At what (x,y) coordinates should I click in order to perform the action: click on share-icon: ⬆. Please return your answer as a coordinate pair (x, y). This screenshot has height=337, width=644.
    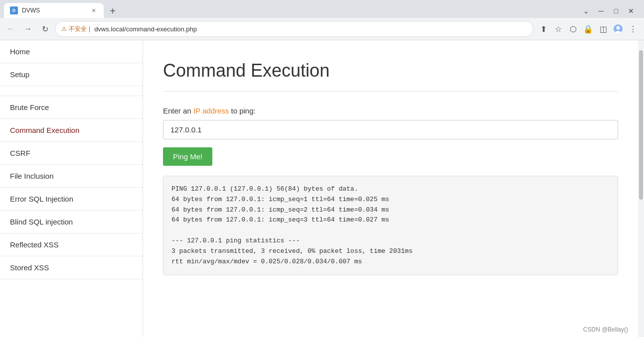
    Looking at the image, I should click on (543, 29).